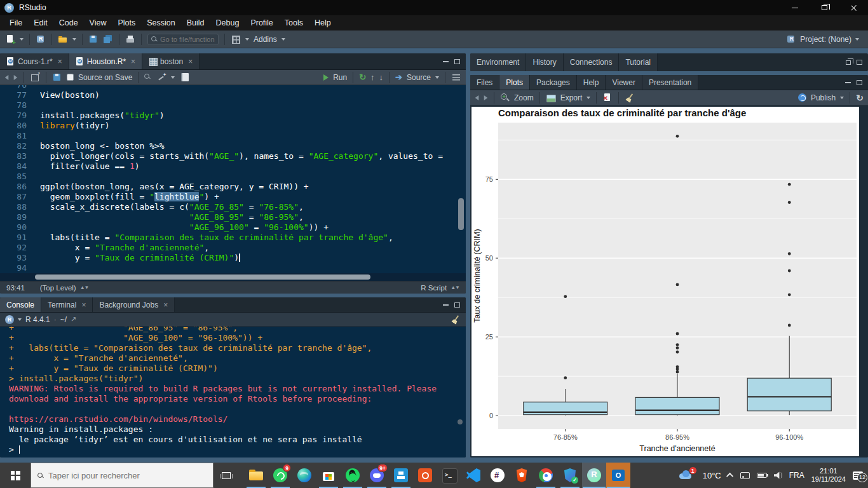 This screenshot has height=488, width=868. Describe the element at coordinates (607, 98) in the screenshot. I see `remove-plot-icon` at that location.